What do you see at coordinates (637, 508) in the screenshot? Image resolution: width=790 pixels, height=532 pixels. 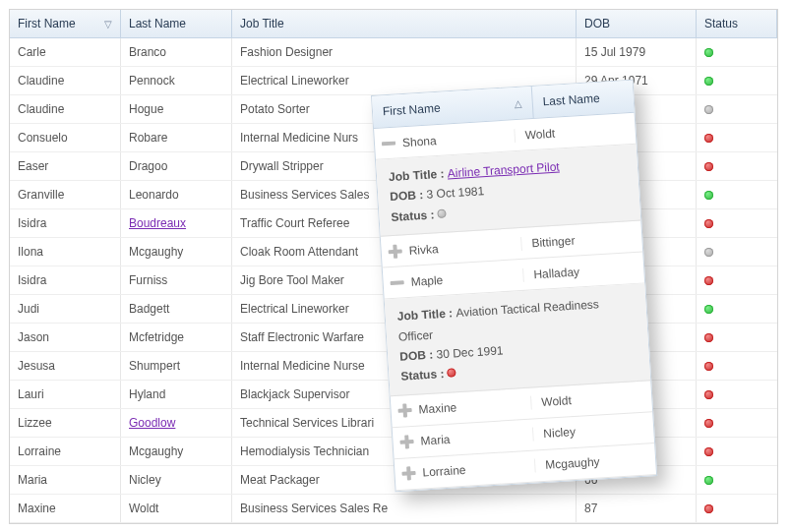 I see `cell-dob: 87` at bounding box center [637, 508].